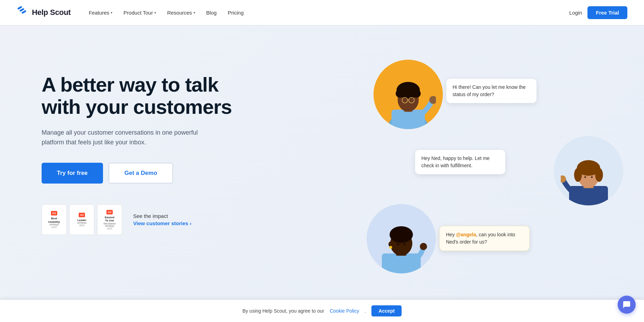 The image size is (644, 322). What do you see at coordinates (110, 220) in the screenshot?
I see `badge-easiest-to-use: G2 EasiestTo Use Mid-MarketSPRING 2022` at bounding box center [110, 220].